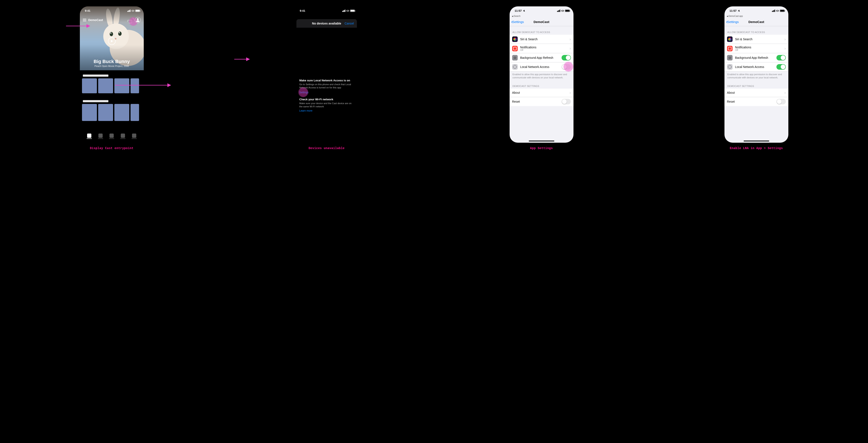 The image size is (868, 443). Describe the element at coordinates (517, 16) in the screenshot. I see `breadcrumb-label: Search` at that location.